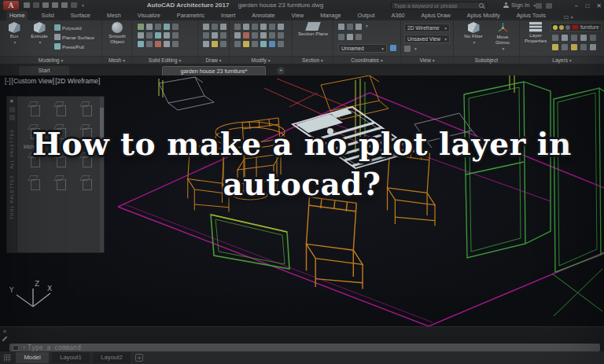  What do you see at coordinates (114, 16) in the screenshot?
I see `tab-mesh: Mesh` at bounding box center [114, 16].